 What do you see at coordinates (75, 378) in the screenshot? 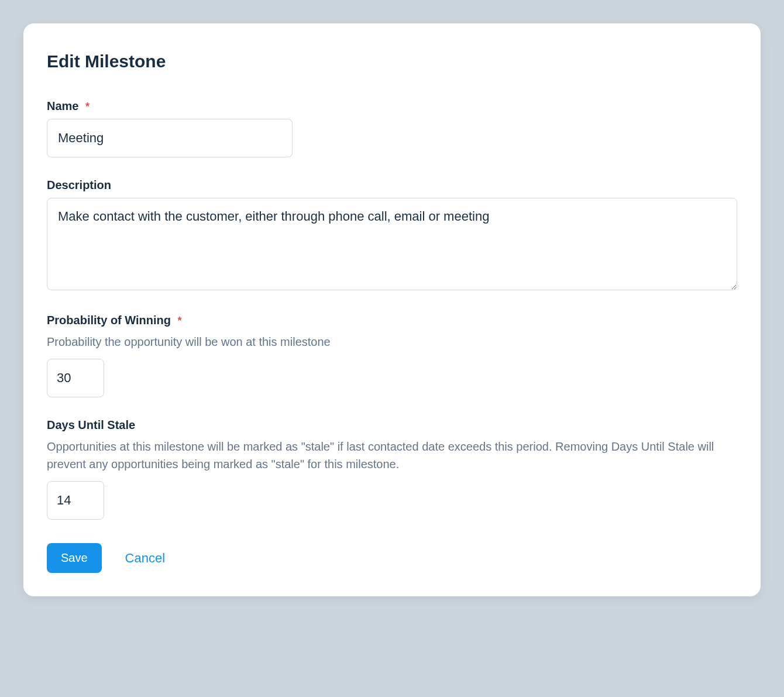
I see `probability-input` at bounding box center [75, 378].